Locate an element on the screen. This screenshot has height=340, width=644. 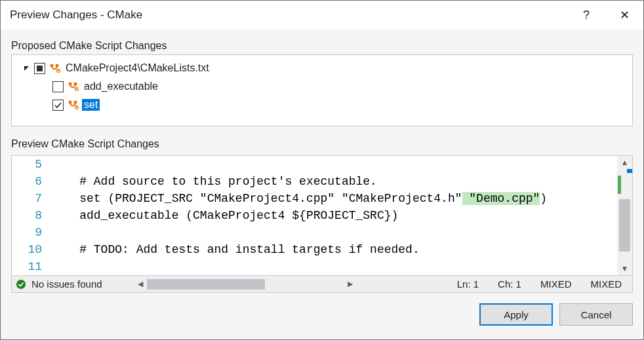
gutter: 6 is located at coordinates (31, 181).